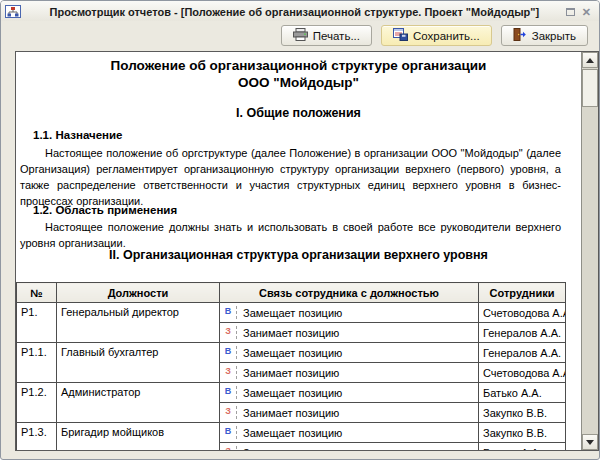 The height and width of the screenshot is (460, 600). What do you see at coordinates (298, 255) in the screenshot?
I see `section-2-heading: II. Организационная структура организаци…` at bounding box center [298, 255].